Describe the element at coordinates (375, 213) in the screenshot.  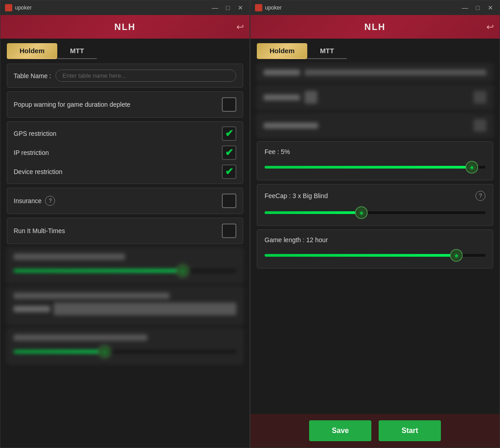
I see `feecap-slider: ♠` at that location.